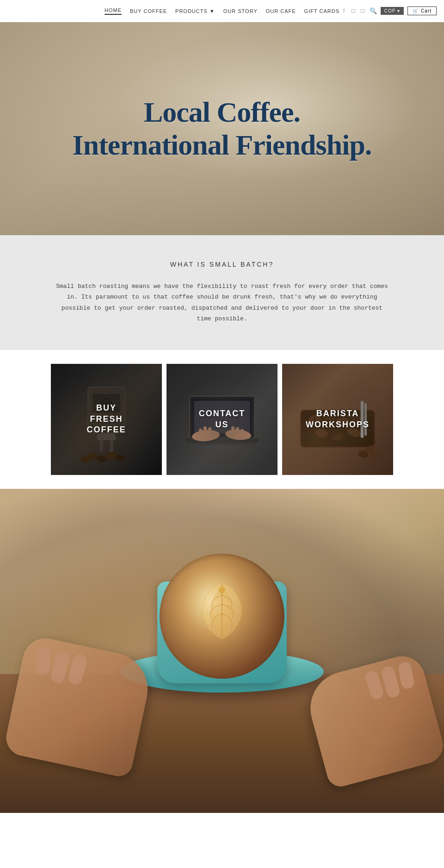  Describe the element at coordinates (106, 419) in the screenshot. I see `card-1-overlay: BUYFRESHCOFFEE` at that location.